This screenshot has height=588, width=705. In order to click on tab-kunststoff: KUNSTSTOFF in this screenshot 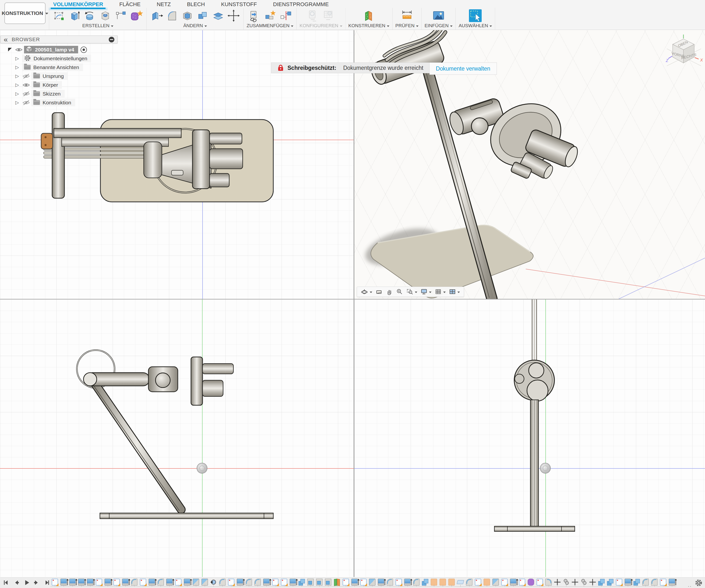, I will do `click(239, 4)`.